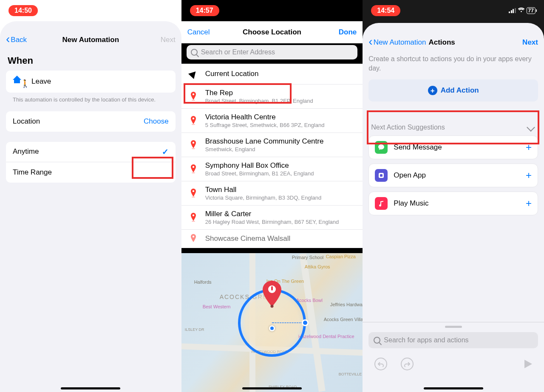 The height and width of the screenshot is (392, 544). What do you see at coordinates (272, 217) in the screenshot?
I see `location-row: Miller & Carter26 Hagley Road West, Birm…` at bounding box center [272, 217].